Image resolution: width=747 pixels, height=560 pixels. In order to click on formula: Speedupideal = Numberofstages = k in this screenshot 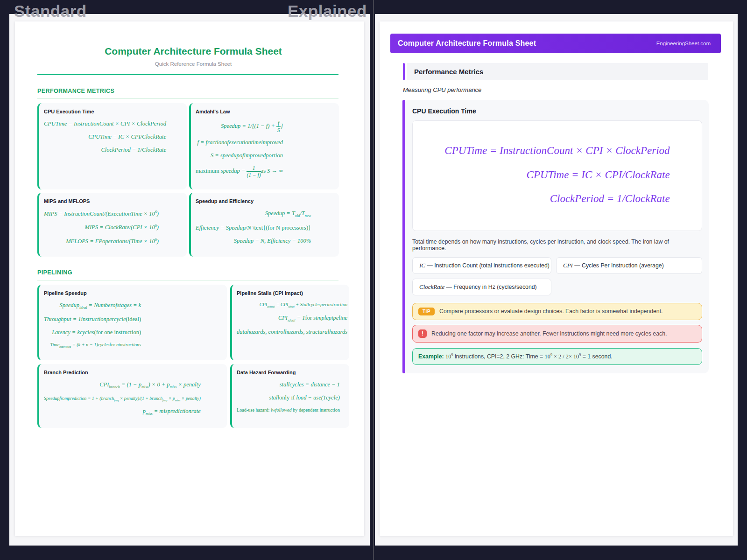, I will do `click(92, 306)`.